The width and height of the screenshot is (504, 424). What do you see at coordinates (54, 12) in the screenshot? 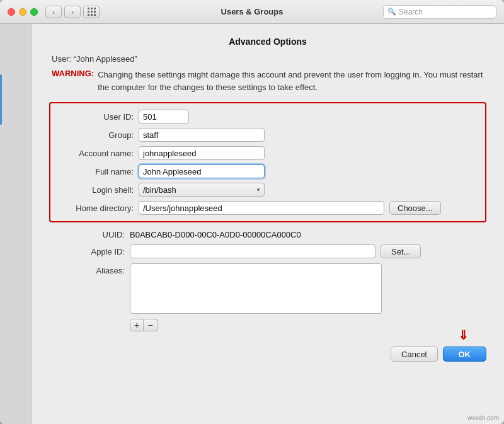
I see `back-button: ‹` at bounding box center [54, 12].